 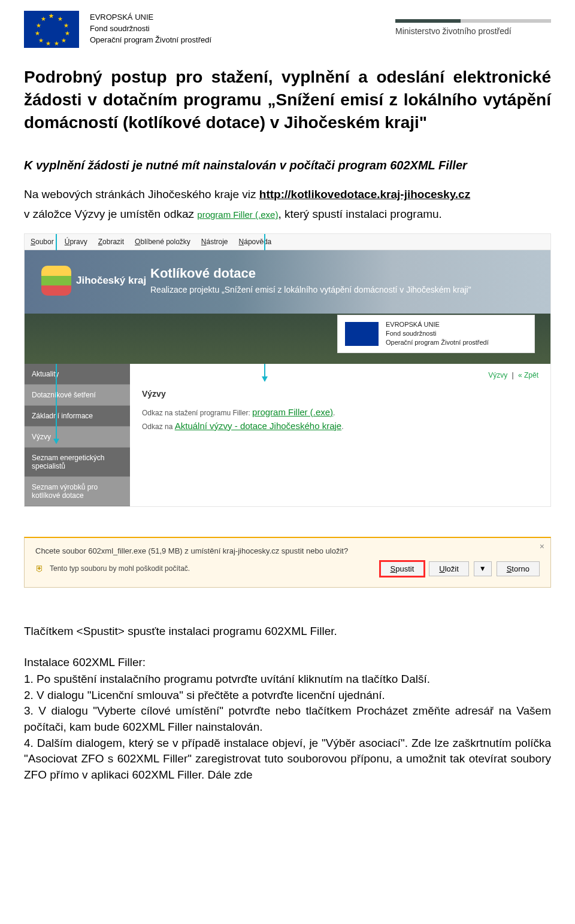 I want to click on eu-program-text: EVROPSKÁ UNIE Fond soudržnosti Operační …, so click(x=151, y=29).